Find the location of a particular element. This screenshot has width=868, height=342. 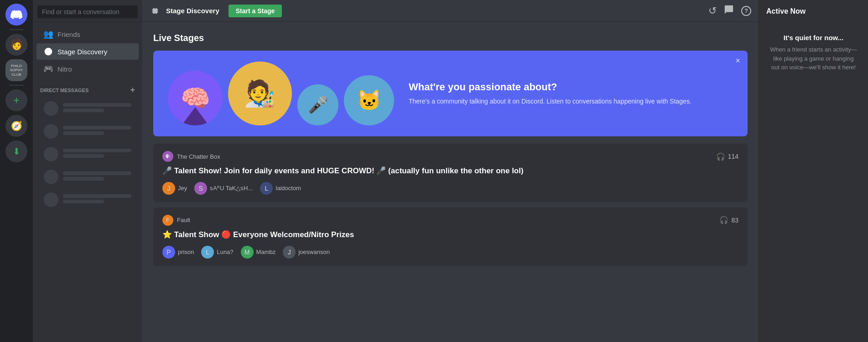

help-icon: ? is located at coordinates (746, 11).